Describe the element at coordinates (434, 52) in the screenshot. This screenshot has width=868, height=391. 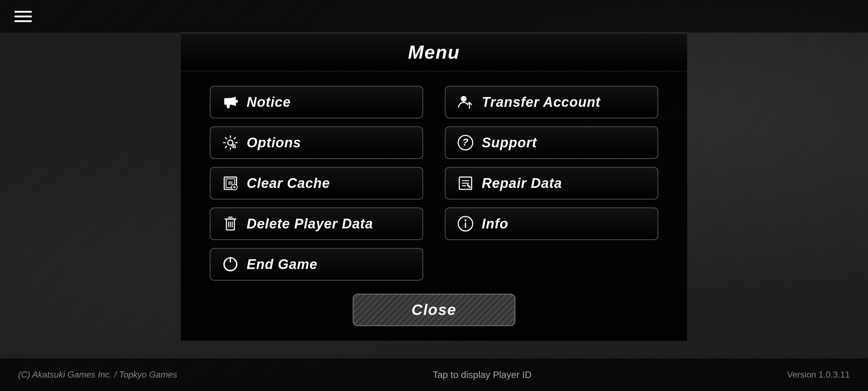
I see `menu-title: Menu` at that location.